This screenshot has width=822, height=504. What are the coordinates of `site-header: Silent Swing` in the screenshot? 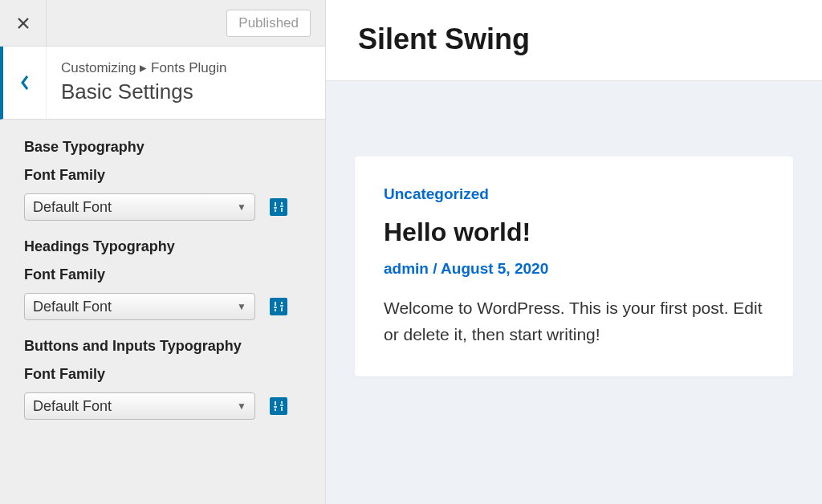 It's located at (574, 40).